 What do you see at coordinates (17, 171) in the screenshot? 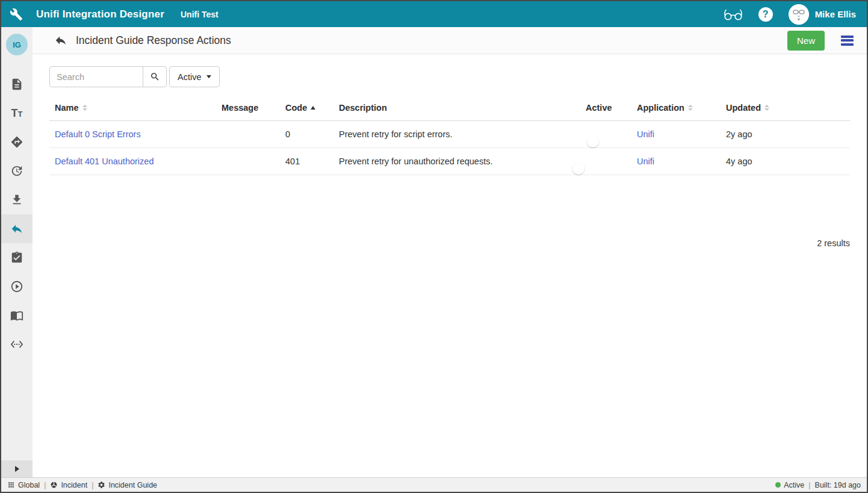
I see `update-icon` at bounding box center [17, 171].